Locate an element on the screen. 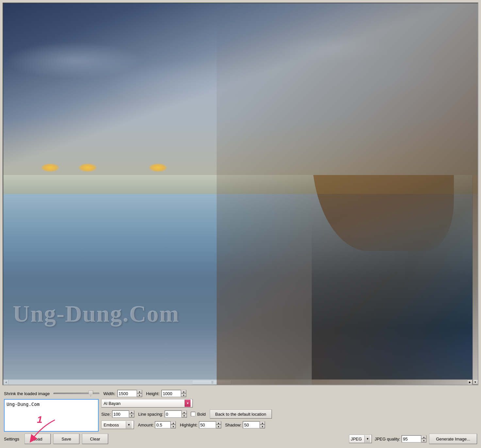 This screenshot has height=448, width=481. shadow-spin-down: ▼ is located at coordinates (262, 426).